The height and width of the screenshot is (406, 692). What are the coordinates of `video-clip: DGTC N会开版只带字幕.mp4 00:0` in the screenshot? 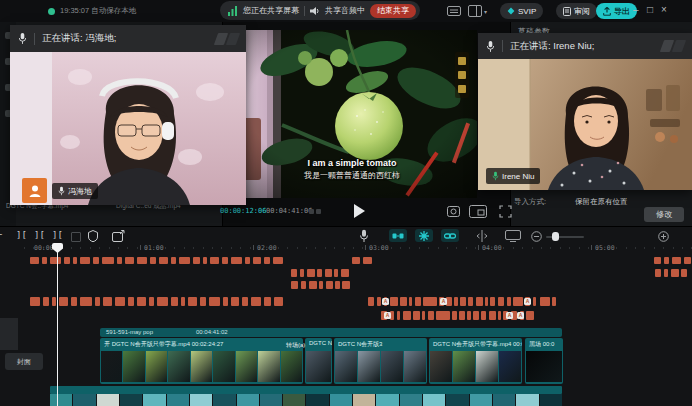 It's located at (476, 361).